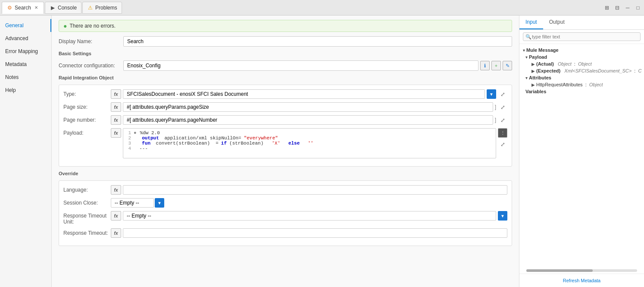  I want to click on tree-expected: ▶ (Expected) Xml<SFCISalesDocument_SC> :…, so click(582, 71).